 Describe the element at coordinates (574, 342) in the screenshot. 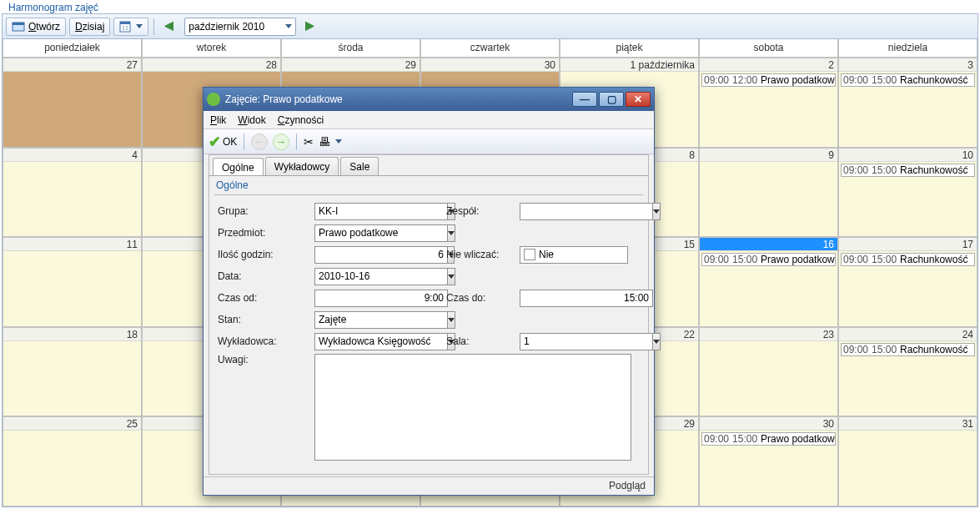

I see `sala-field` at that location.